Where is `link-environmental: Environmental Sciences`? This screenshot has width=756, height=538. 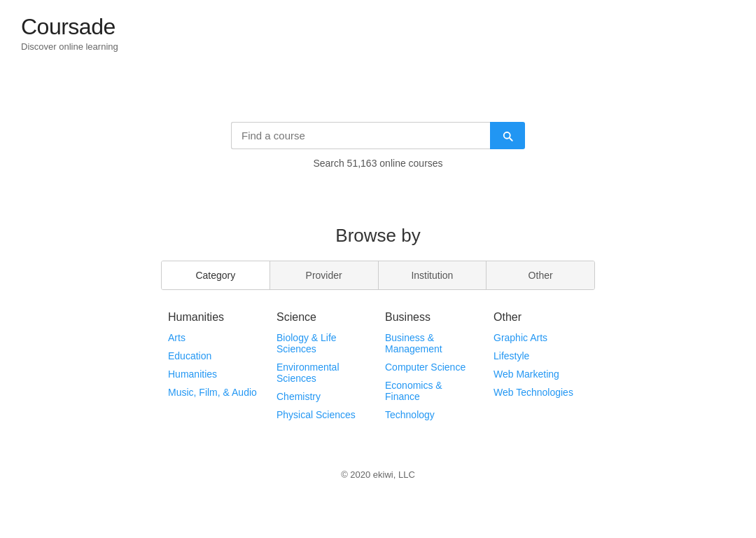
link-environmental: Environmental Sciences is located at coordinates (323, 373).